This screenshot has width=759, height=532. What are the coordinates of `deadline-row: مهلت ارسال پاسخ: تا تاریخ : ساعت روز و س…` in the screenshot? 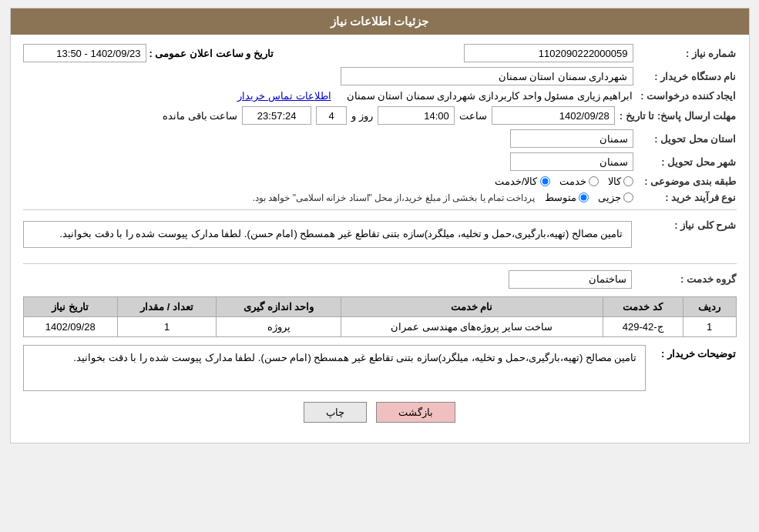 It's located at (380, 115).